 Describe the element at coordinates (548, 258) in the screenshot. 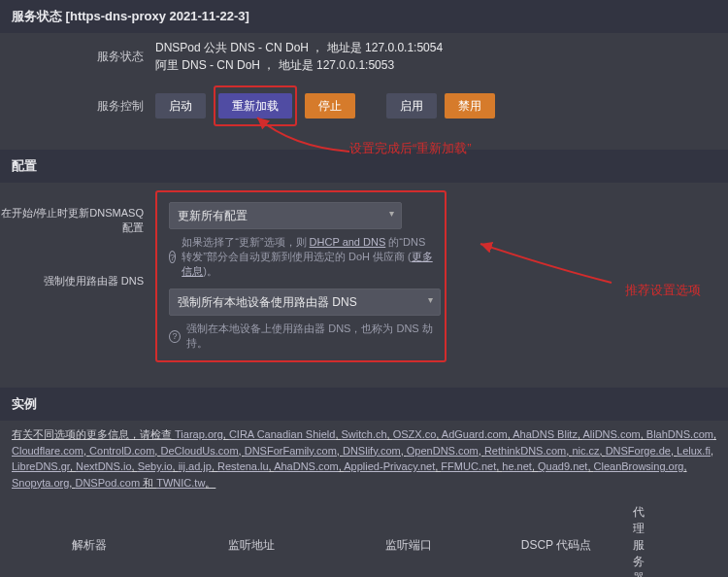

I see `recommend-arrow` at that location.